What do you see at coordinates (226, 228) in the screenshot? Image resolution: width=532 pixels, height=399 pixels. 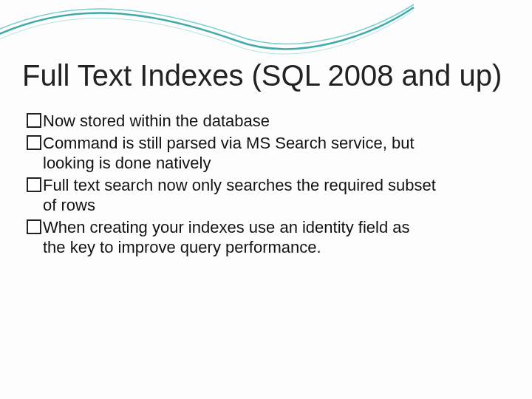 I see `bullet-text: When creating your indexes use an identi…` at bounding box center [226, 228].